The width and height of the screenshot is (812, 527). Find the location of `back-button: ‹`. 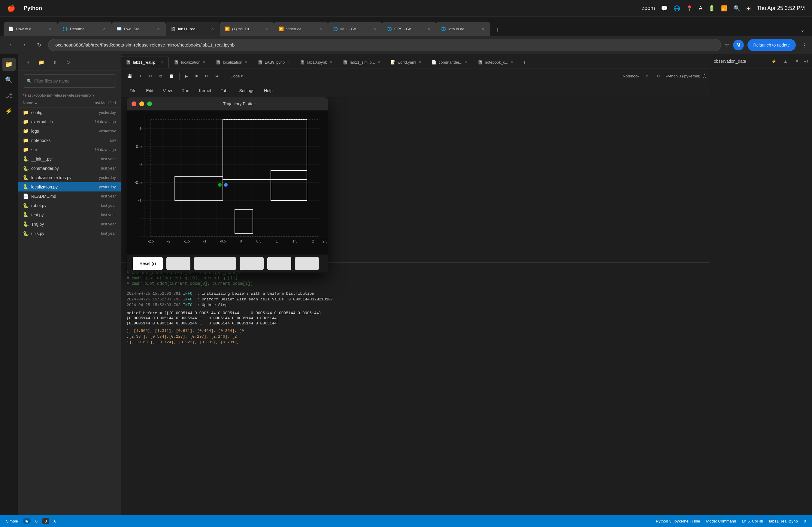

back-button: ‹ is located at coordinates (10, 45).